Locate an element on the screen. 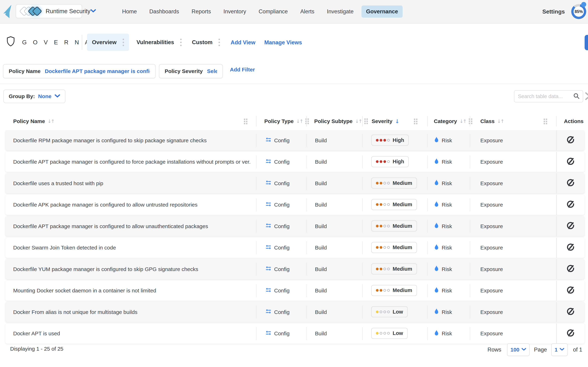  nav-item-investigate: Investigate is located at coordinates (340, 12).